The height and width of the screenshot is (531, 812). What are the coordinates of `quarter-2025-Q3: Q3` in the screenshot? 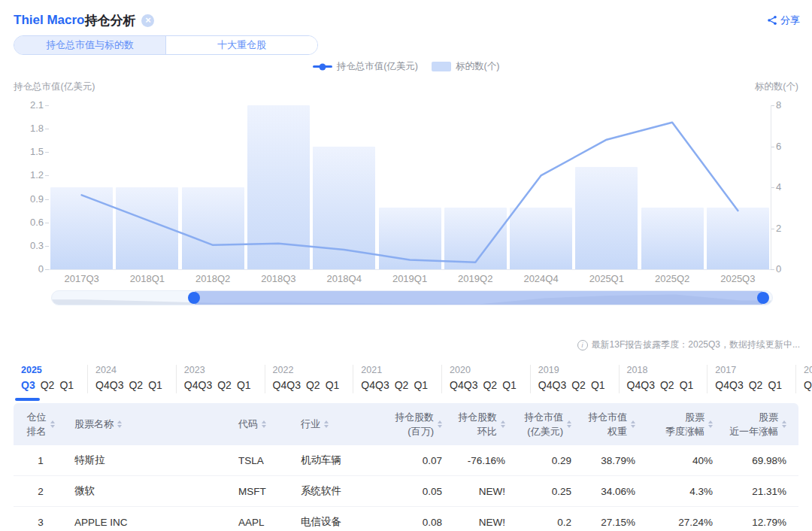 It's located at (29, 385).